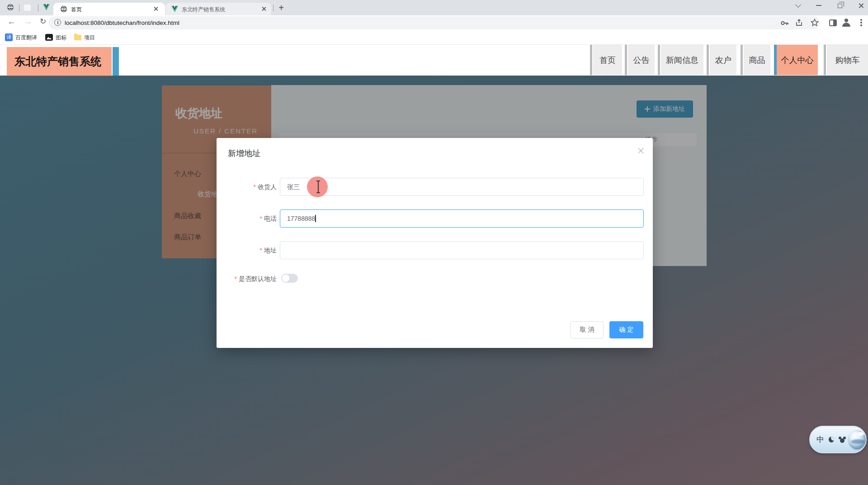  What do you see at coordinates (58, 23) in the screenshot?
I see `site-info-icon` at bounding box center [58, 23].